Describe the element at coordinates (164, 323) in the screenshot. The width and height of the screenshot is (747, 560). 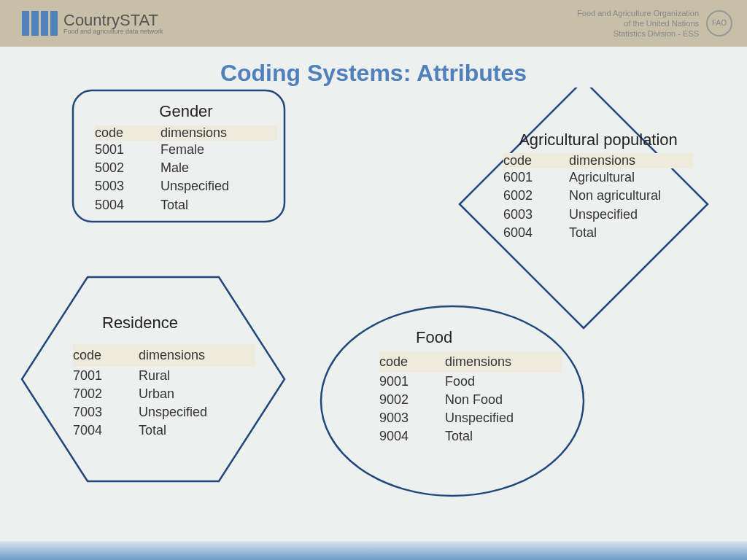
I see `residence-title: Residence` at that location.